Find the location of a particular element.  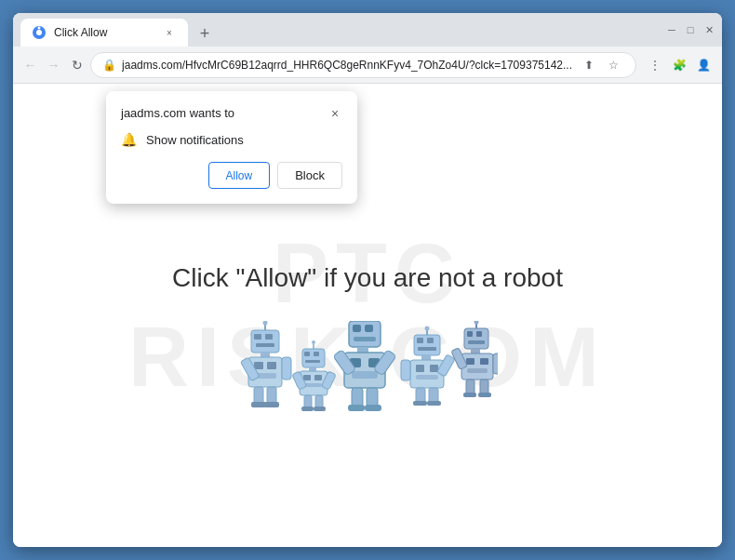

maximize-button: □ is located at coordinates (690, 30).